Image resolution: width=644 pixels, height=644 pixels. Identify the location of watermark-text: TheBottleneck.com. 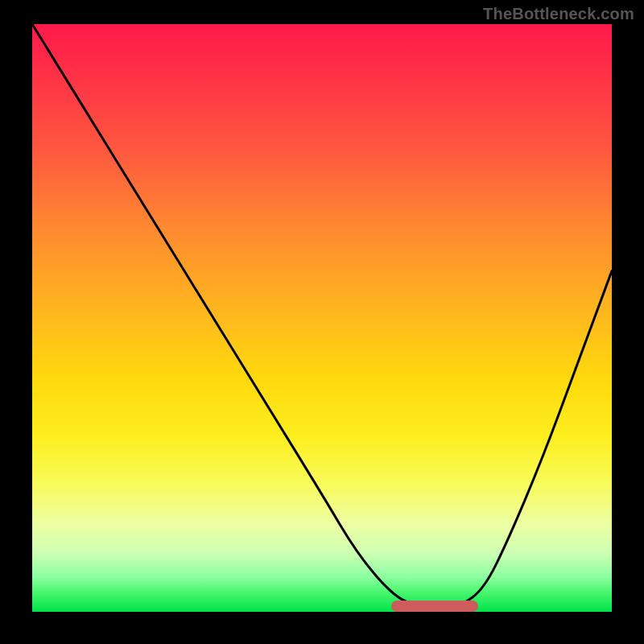
(559, 14).